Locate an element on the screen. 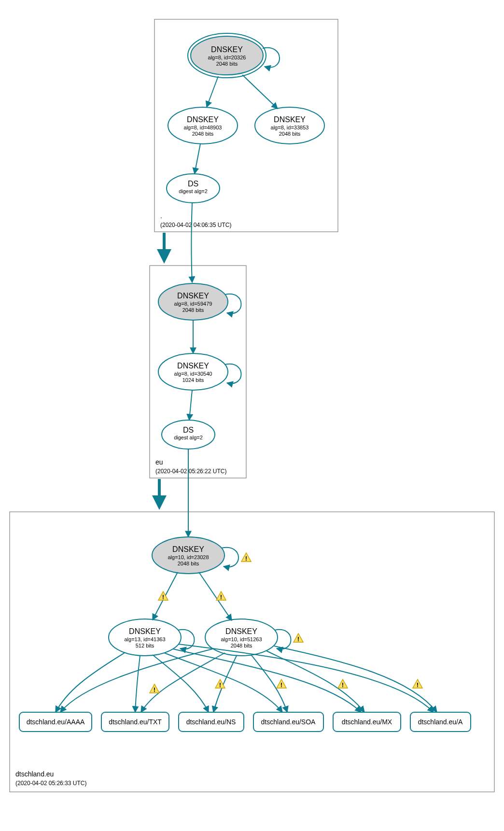 This screenshot has height=831, width=504. edge-zsk1-soa is located at coordinates (223, 683).